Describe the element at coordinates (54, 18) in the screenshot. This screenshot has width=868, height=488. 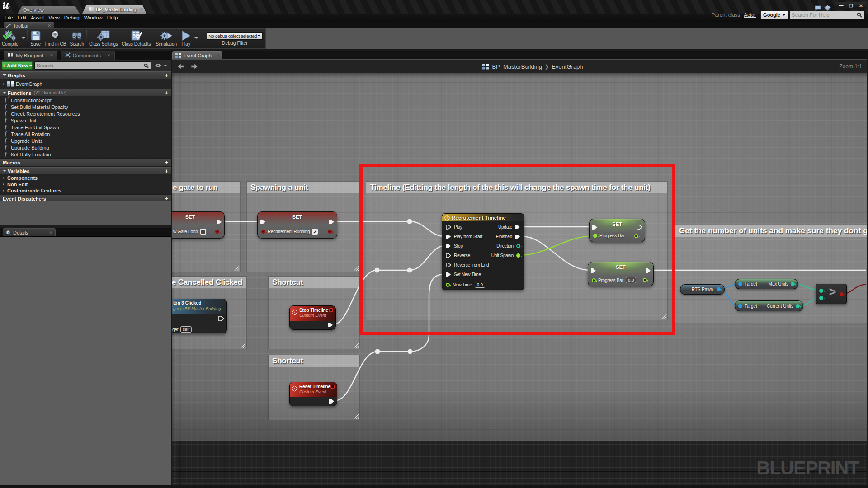
I see `menu-item: View` at that location.